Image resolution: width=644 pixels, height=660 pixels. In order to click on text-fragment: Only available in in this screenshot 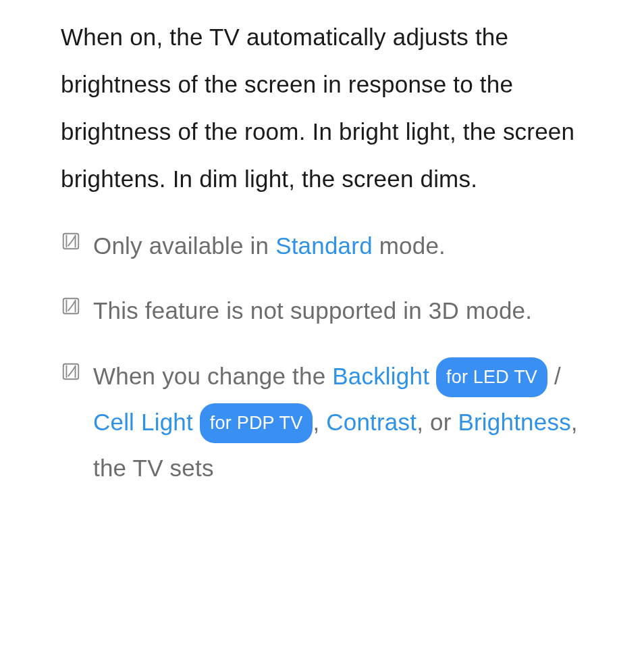, I will do `click(184, 246)`.